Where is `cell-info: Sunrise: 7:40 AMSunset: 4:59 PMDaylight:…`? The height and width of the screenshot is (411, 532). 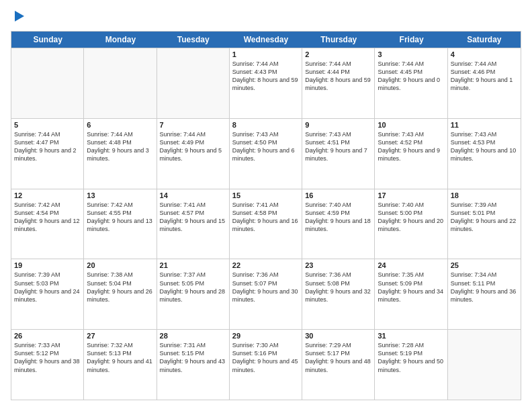 cell-info: Sunrise: 7:40 AMSunset: 4:59 PMDaylight:… is located at coordinates (339, 218).